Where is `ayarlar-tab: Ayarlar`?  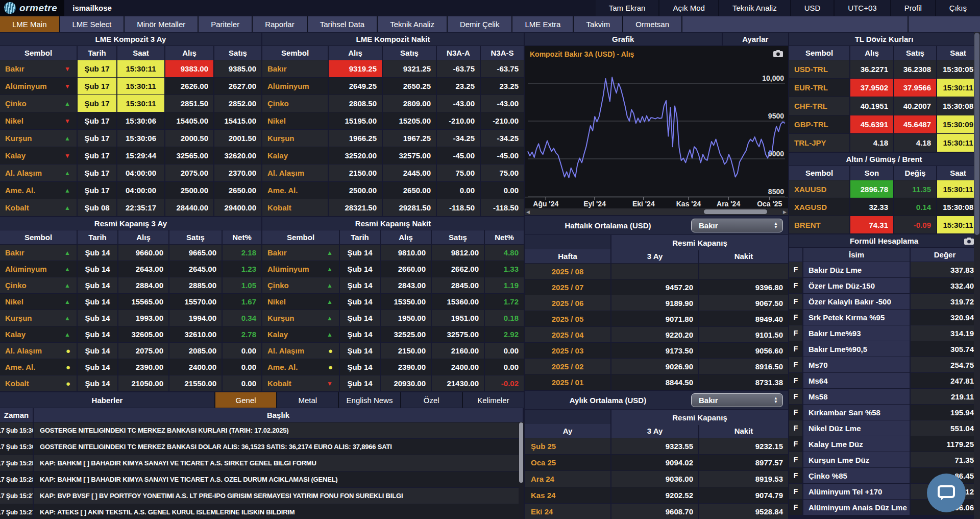
ayarlar-tab: Ayarlar is located at coordinates (755, 39).